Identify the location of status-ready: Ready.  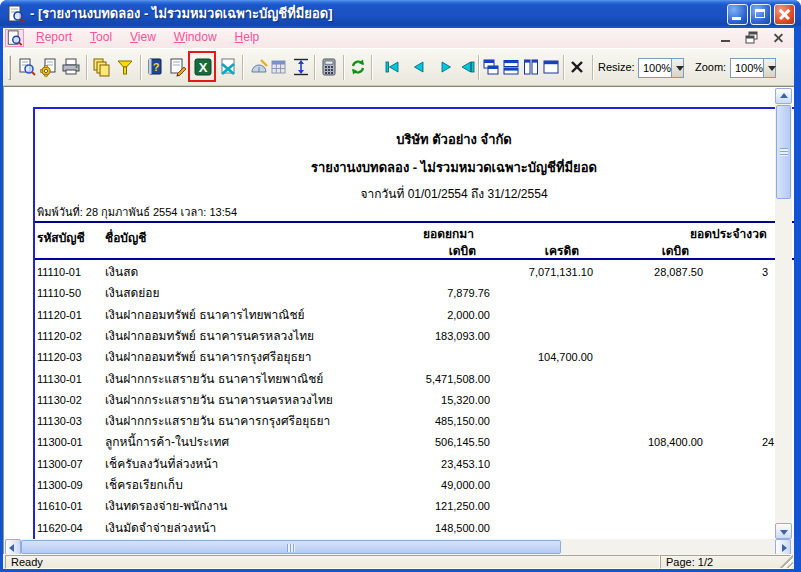
(332, 562).